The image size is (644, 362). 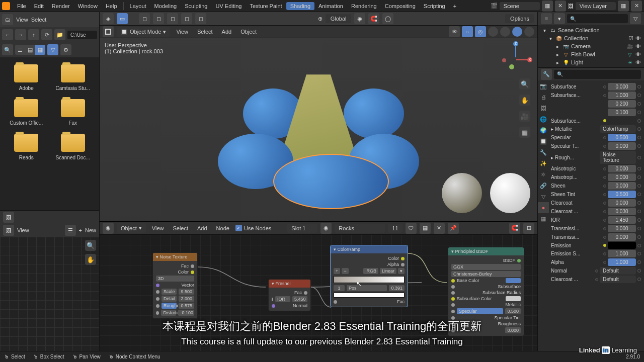 I want to click on select-tool-icon: ▭, so click(x=122, y=19).